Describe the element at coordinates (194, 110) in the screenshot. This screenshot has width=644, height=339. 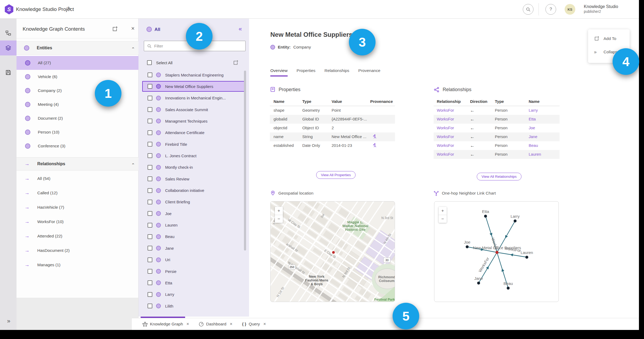
I see `list-item: Sales Associate Summit` at that location.